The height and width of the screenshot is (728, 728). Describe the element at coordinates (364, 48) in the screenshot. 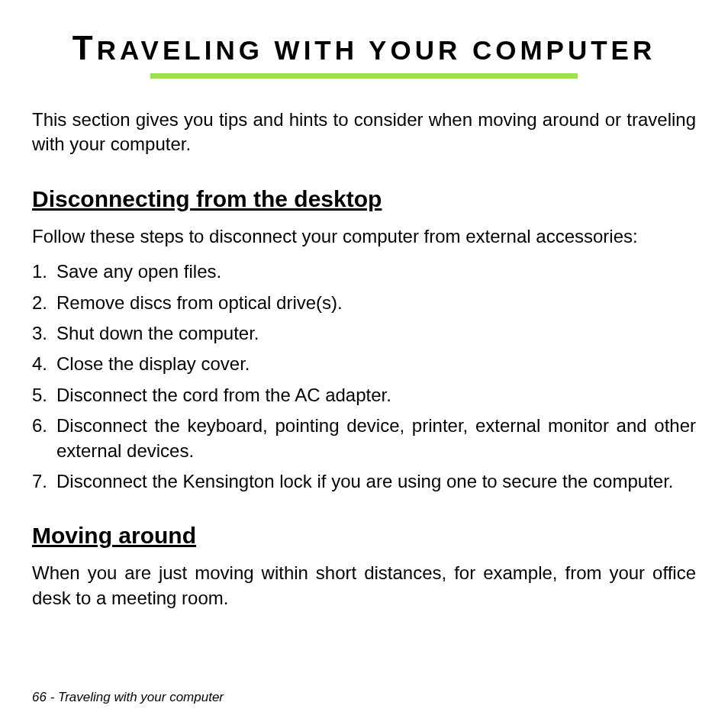

I see `page-title: Traveling with your computer` at that location.